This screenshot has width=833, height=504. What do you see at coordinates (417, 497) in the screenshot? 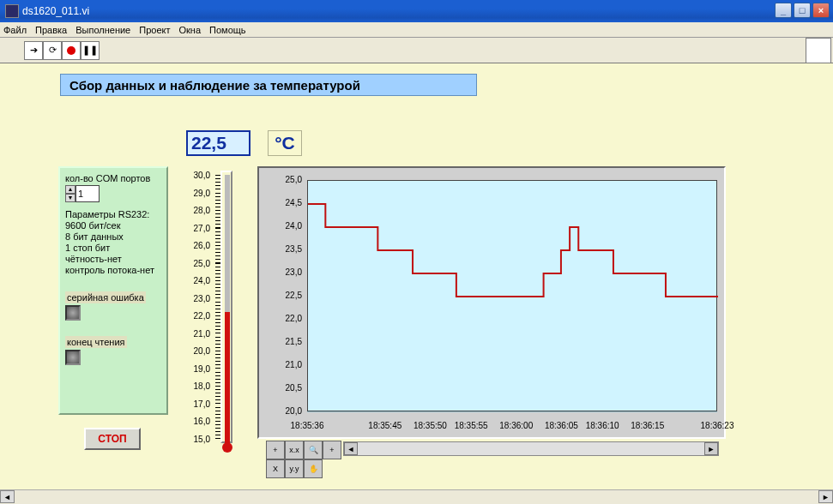
I see `window-scrollbar: ◄ ►` at bounding box center [417, 497].